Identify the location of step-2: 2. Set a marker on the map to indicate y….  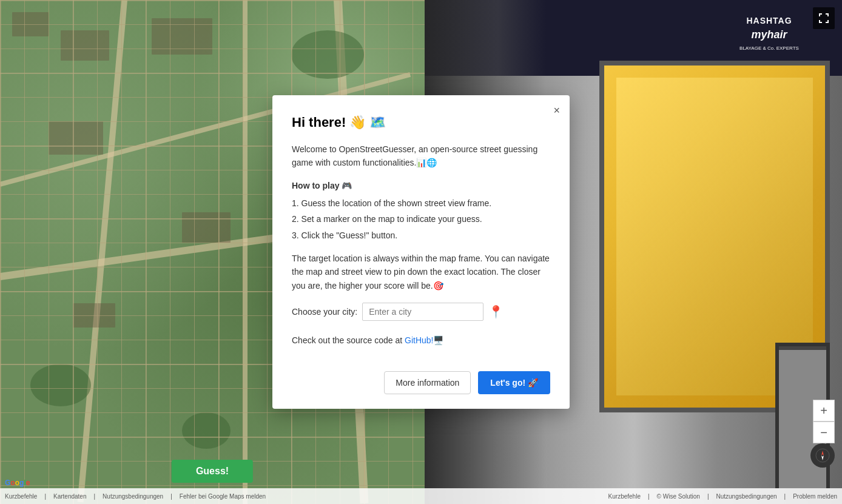
(421, 219).